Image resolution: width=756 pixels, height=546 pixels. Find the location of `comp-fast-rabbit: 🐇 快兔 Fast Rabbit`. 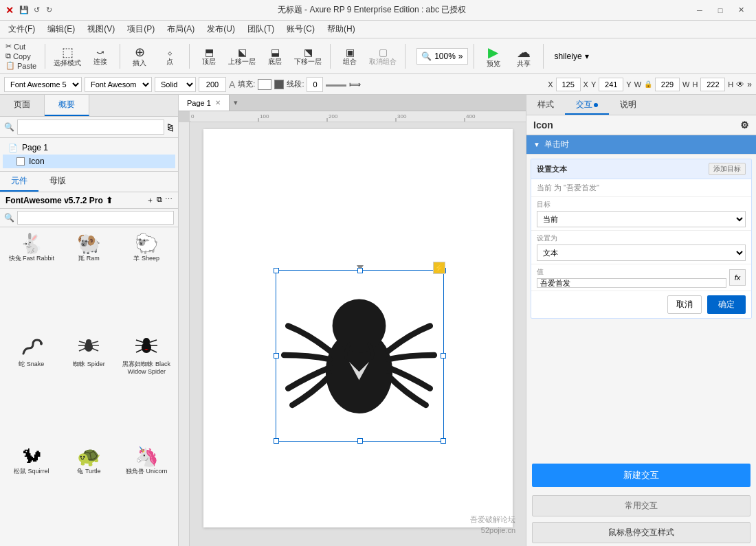

comp-fast-rabbit: 🐇 快兔 Fast Rabbit is located at coordinates (32, 280).